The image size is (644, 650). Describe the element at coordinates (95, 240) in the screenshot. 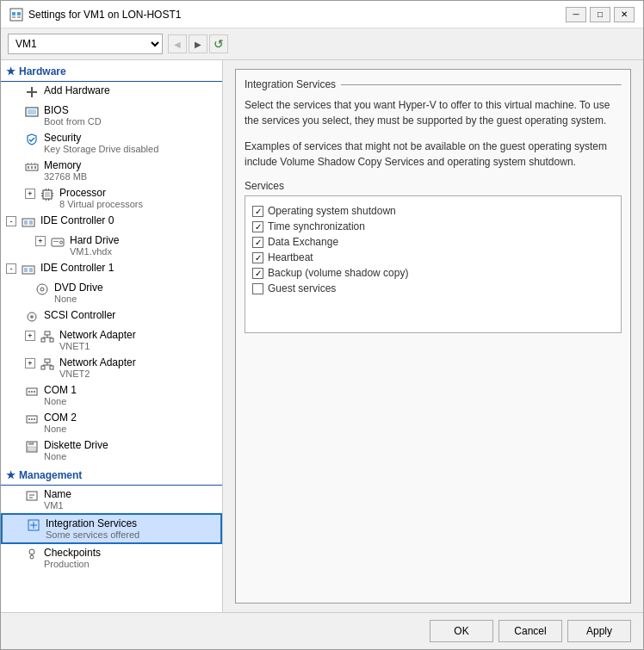

I see `hdd-label: Hard Drive` at that location.